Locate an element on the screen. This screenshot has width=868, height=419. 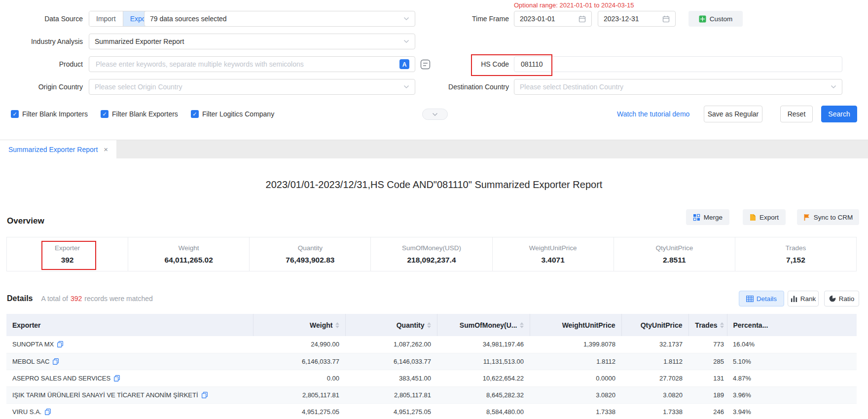
close-icon: × is located at coordinates (106, 149).